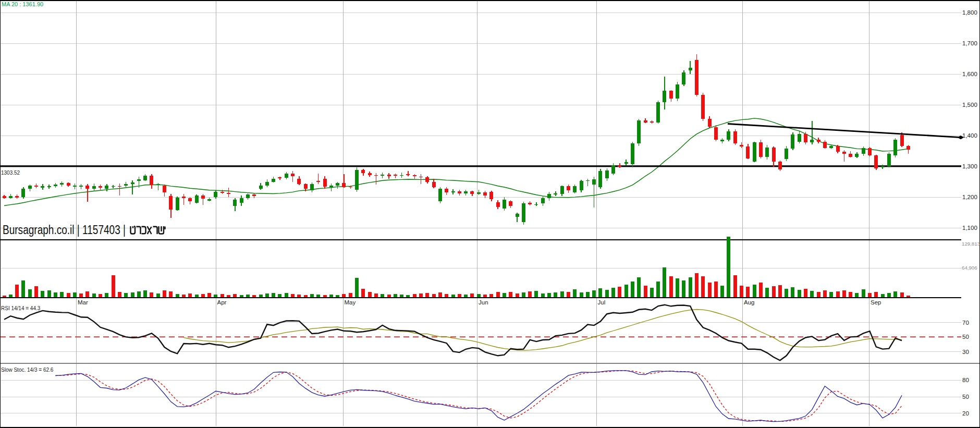 The height and width of the screenshot is (428, 980). Describe the element at coordinates (965, 413) in the screenshot. I see `svg-text: 20` at that location.